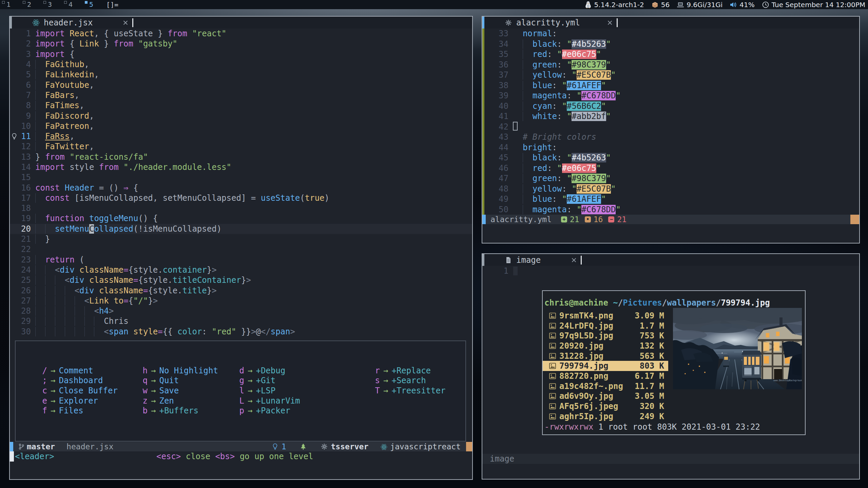  Describe the element at coordinates (133, 167) in the screenshot. I see `line-text: import style from "./header.module.less"` at that location.